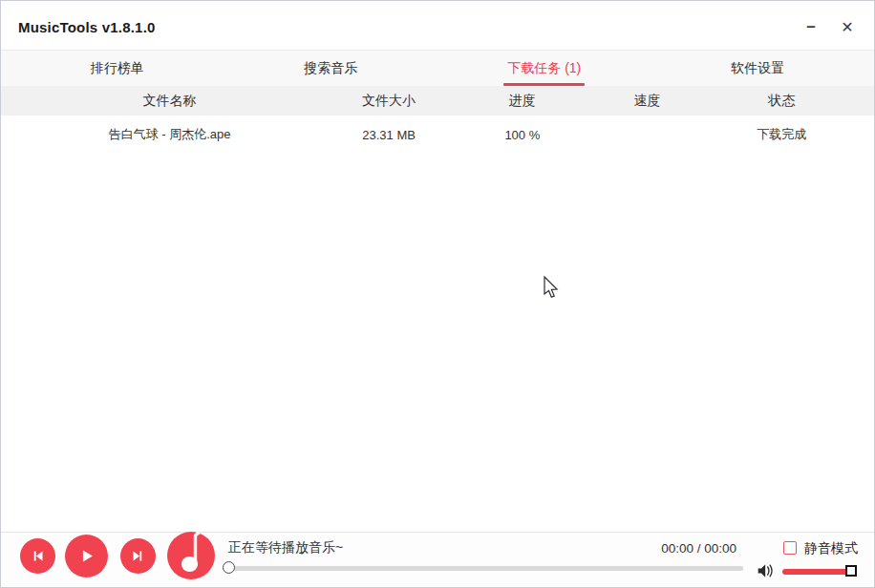 Image resolution: width=875 pixels, height=588 pixels. Describe the element at coordinates (117, 69) in the screenshot. I see `tab-ranking: 排行榜单` at that location.